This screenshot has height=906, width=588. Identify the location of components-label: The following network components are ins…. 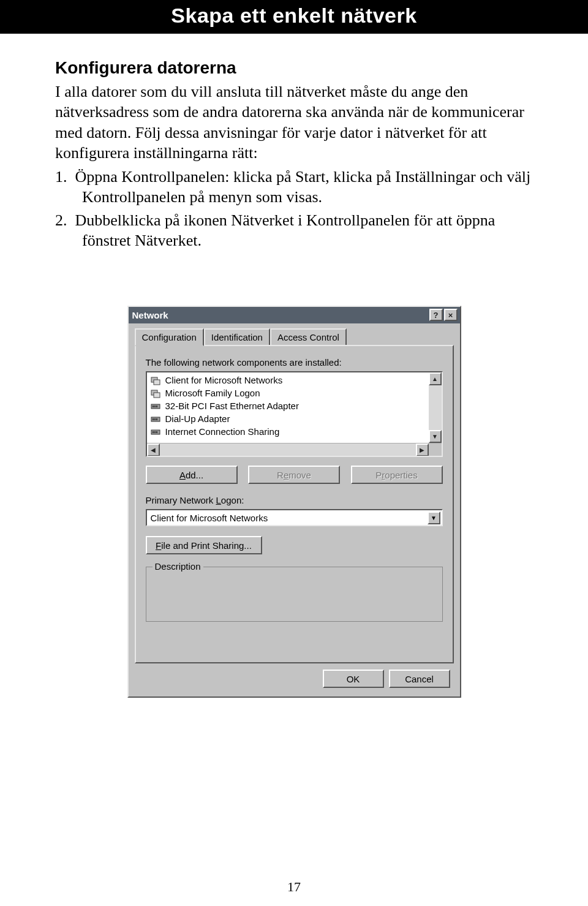
(294, 363).